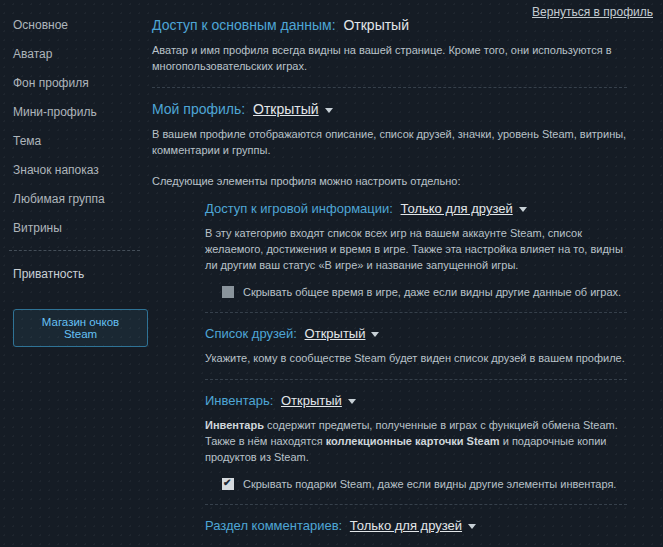 The height and width of the screenshot is (547, 663). Describe the element at coordinates (416, 532) in the screenshot. I see `section-comments: Раздел комментариев: Только для друзей` at that location.